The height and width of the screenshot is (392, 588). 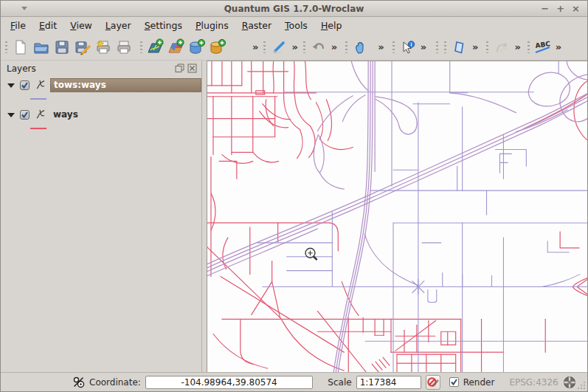 What do you see at coordinates (361, 47) in the screenshot?
I see `pan-map-button` at bounding box center [361, 47].